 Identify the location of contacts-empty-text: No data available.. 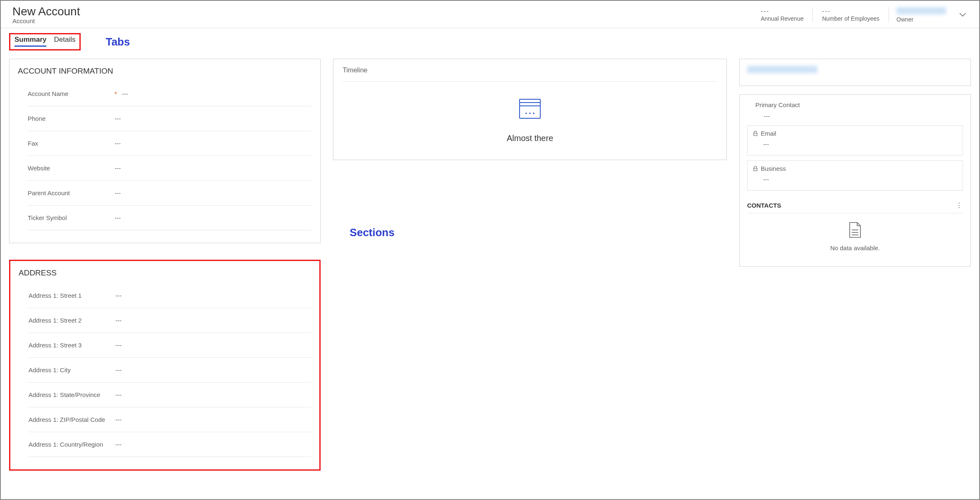
(855, 248).